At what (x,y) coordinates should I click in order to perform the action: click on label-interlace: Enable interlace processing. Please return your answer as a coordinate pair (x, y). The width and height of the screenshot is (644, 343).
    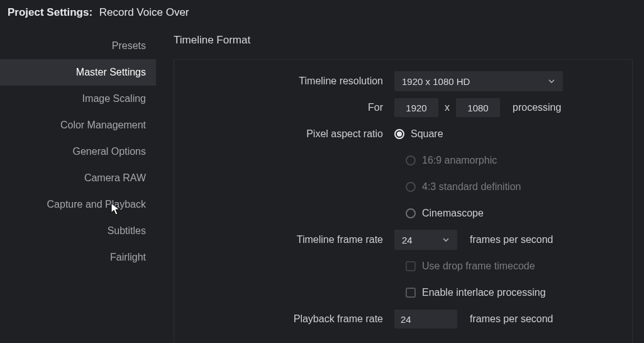
    Looking at the image, I should click on (484, 293).